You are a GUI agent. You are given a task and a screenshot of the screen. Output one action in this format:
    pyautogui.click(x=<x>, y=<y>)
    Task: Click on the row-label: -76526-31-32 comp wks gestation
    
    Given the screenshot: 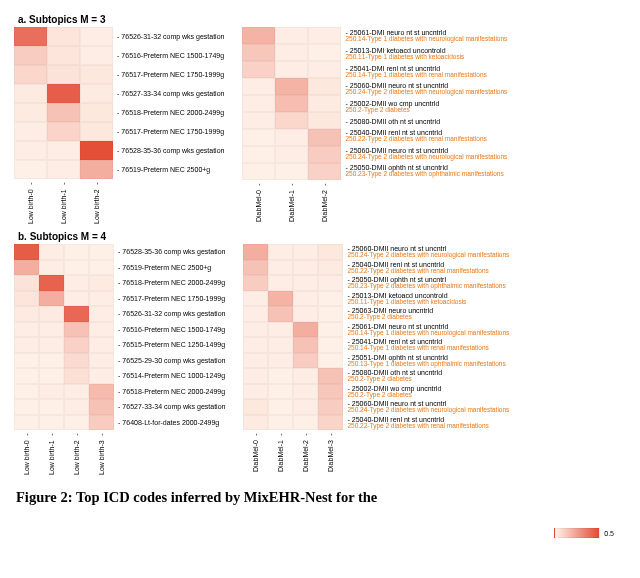 What is the action you would take?
    pyautogui.click(x=172, y=314)
    